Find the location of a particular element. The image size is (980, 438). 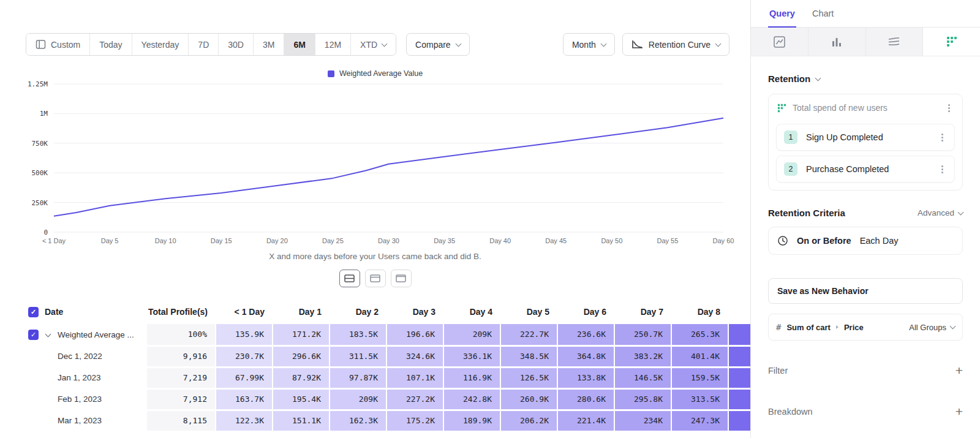

range-yesterday: Yesterday is located at coordinates (160, 44).